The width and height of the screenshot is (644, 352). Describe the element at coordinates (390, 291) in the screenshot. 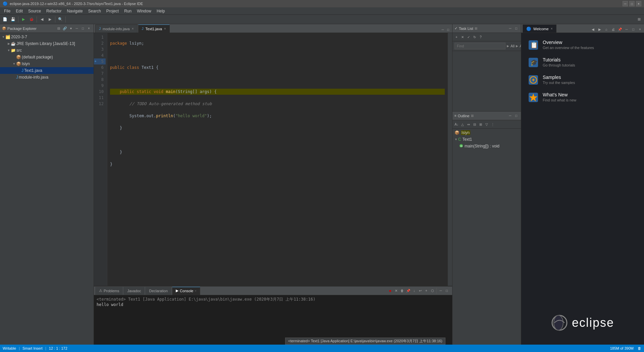

I see `console-terminate-btn: ■` at that location.